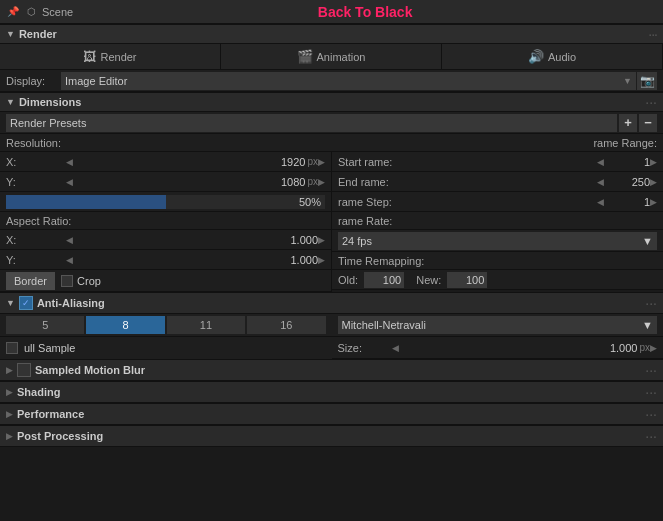 This screenshot has height=521, width=663. Describe the element at coordinates (10, 414) in the screenshot. I see `performance-triangle-icon: ▶` at that location.